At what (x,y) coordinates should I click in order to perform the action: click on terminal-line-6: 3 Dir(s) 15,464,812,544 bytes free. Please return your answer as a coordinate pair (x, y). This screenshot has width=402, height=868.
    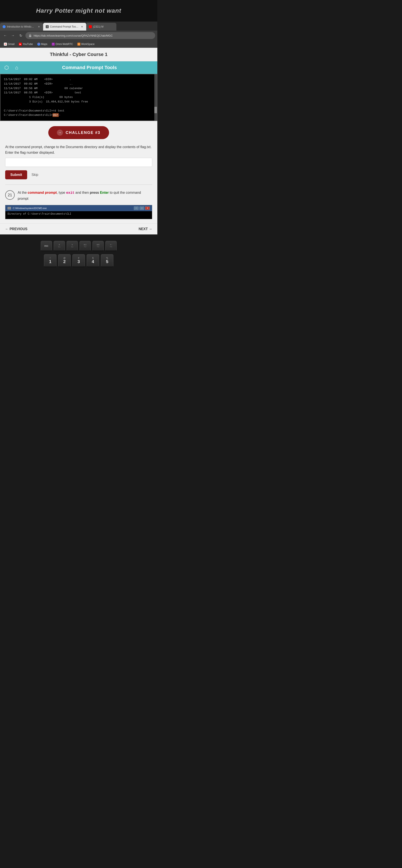
    Looking at the image, I should click on (79, 102).